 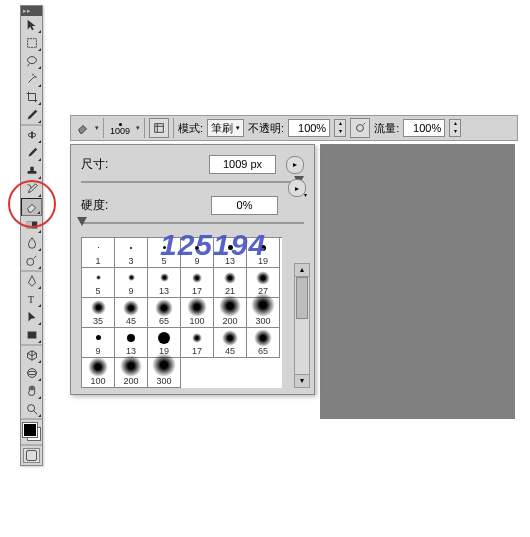 I want to click on hardness-field: 0%, so click(x=244, y=206).